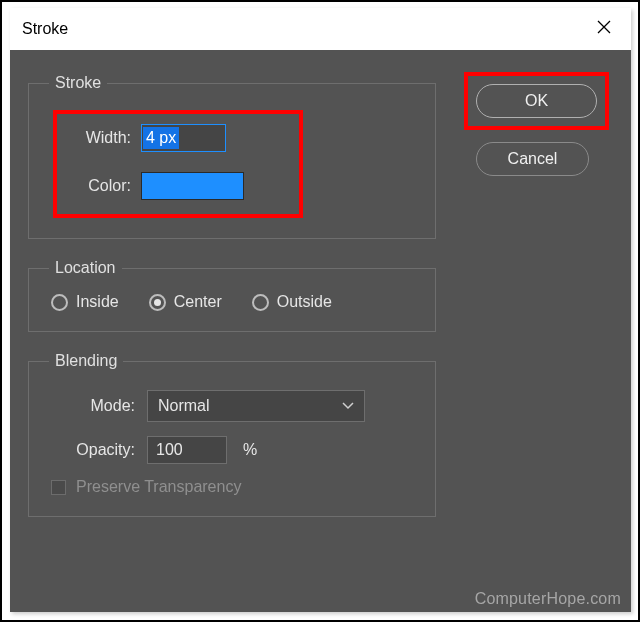  I want to click on width-value: 4 px, so click(161, 138).